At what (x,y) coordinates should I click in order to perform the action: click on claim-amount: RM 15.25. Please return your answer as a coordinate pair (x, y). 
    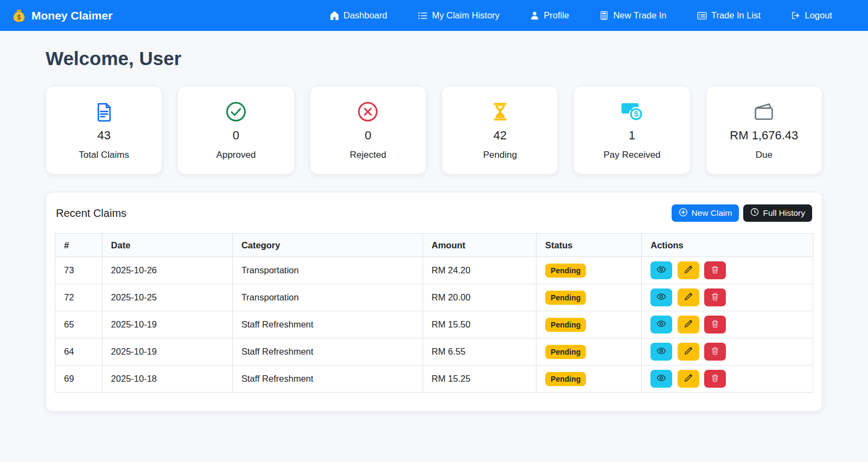
    Looking at the image, I should click on (480, 379).